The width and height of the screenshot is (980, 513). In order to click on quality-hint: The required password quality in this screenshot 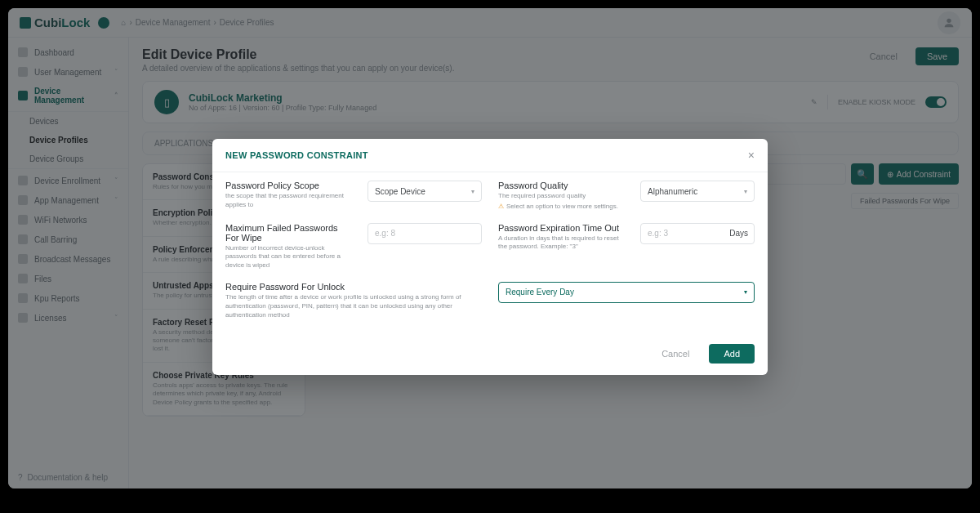, I will do `click(561, 196)`.